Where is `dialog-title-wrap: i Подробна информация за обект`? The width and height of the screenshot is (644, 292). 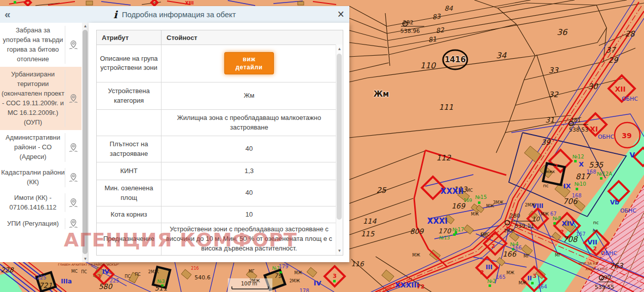
dialog-title-wrap: i Подробна информация за обект is located at coordinates (175, 14).